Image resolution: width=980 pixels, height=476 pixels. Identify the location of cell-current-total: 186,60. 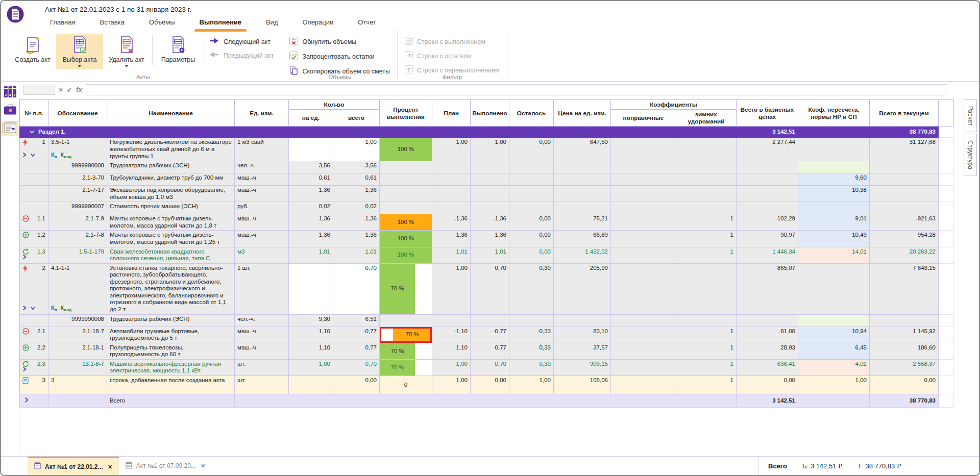
(904, 351).